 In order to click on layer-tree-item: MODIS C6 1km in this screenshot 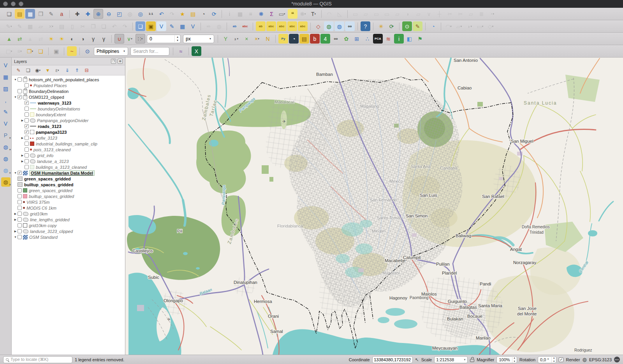, I will do `click(69, 208)`.